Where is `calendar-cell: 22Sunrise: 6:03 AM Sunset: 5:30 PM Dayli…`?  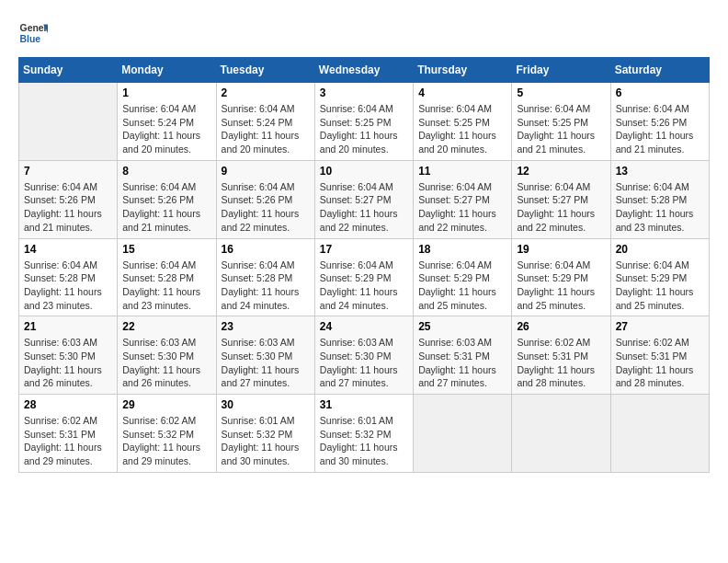
calendar-cell: 22Sunrise: 6:03 AM Sunset: 5:30 PM Dayli… is located at coordinates (167, 355).